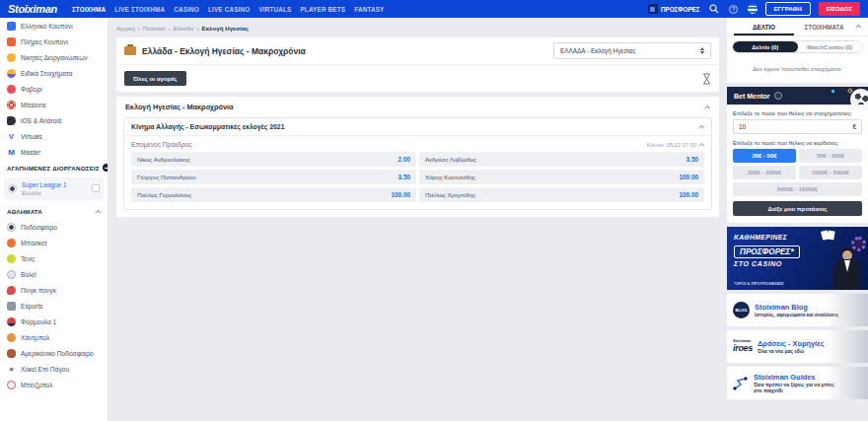 The width and height of the screenshot is (868, 421). I want to click on mobile-apps-icon, so click(12, 120).